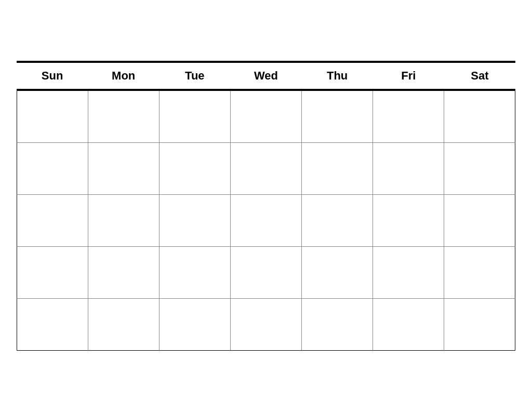  Describe the element at coordinates (266, 76) in the screenshot. I see `day-header-wed: Wed` at that location.